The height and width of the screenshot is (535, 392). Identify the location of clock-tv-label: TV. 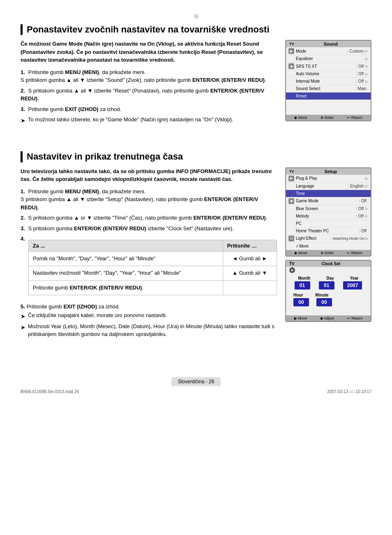
(292, 264).